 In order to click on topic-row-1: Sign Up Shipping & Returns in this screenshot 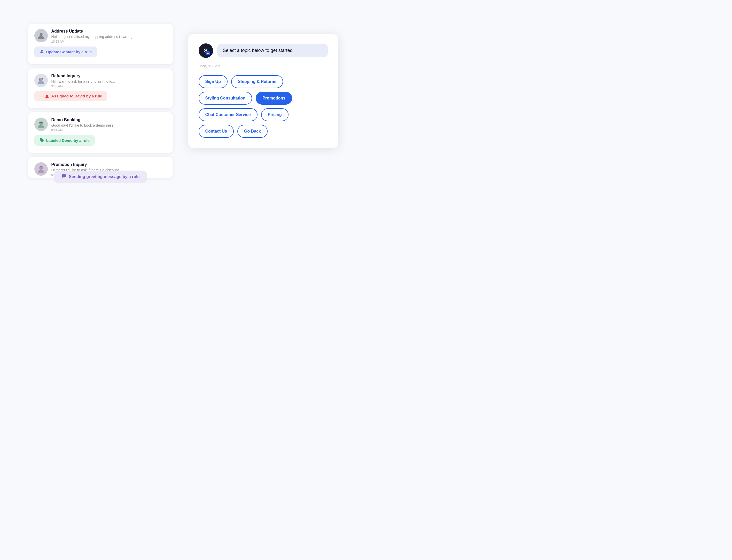, I will do `click(263, 82)`.